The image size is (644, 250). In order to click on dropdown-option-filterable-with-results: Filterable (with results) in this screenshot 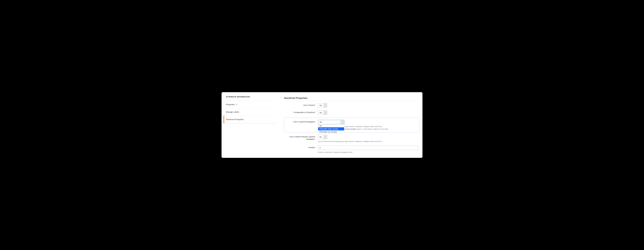, I will do `click(331, 129)`.